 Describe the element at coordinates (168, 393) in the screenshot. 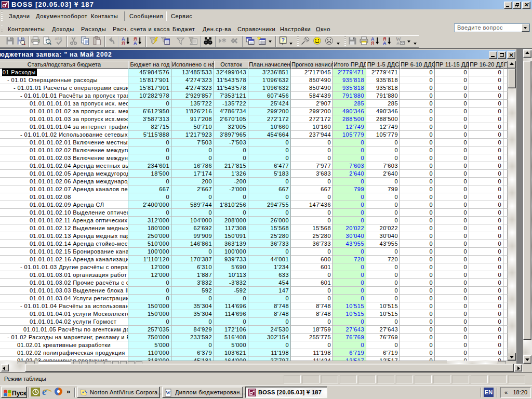

I see `svg-text: W` at that location.